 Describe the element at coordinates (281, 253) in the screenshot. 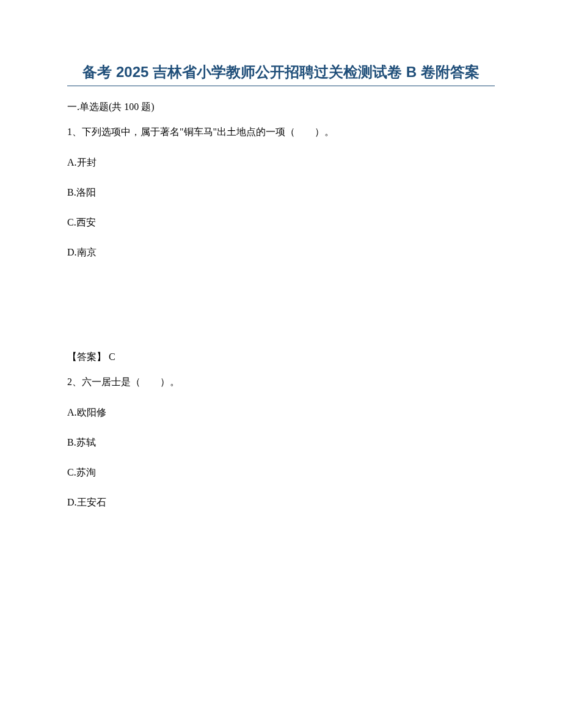

I see `question-1-option-d: D.南京` at that location.